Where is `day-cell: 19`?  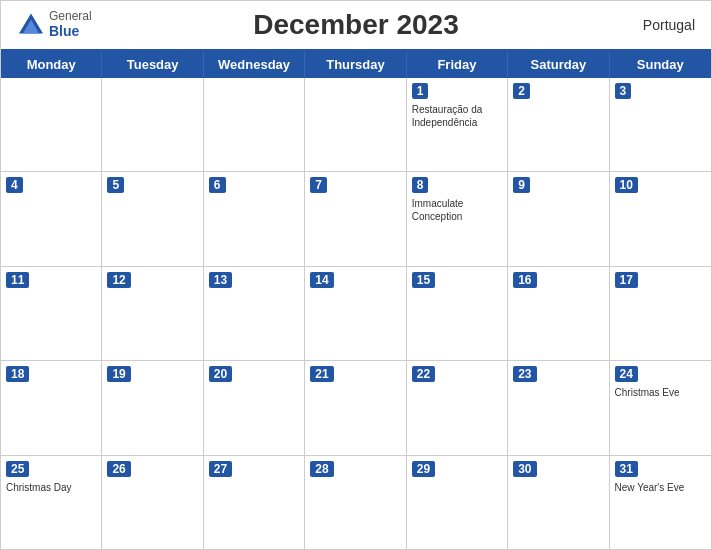
day-cell: 19 is located at coordinates (152, 408).